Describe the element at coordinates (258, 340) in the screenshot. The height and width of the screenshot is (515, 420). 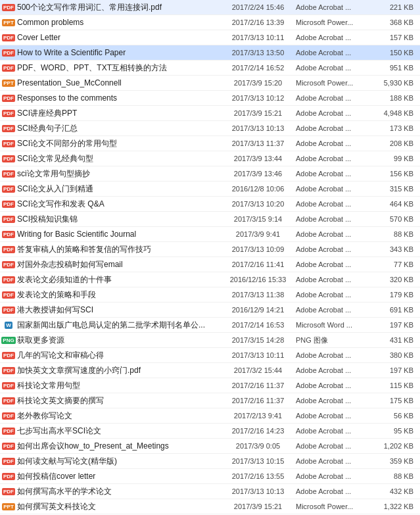
I see `file-date: 2017/3/15 14:28` at that location.